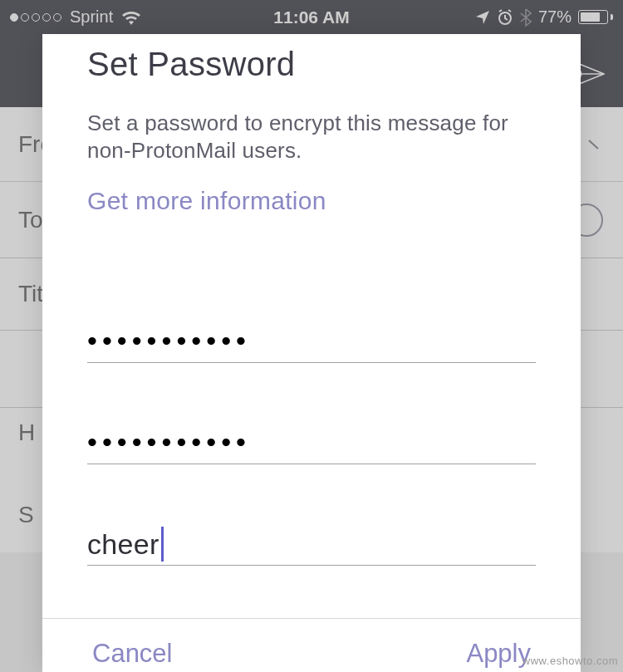 The image size is (623, 672). I want to click on watermark: www.eshowto.com, so click(570, 661).